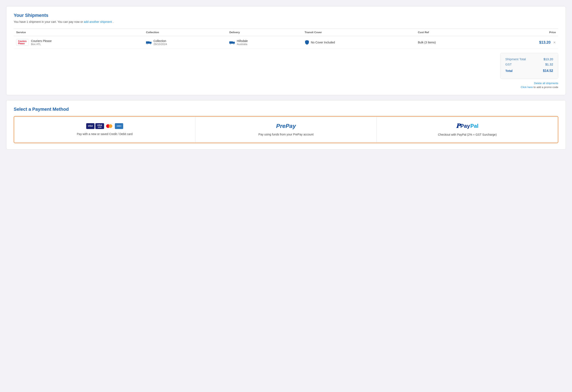 The width and height of the screenshot is (572, 392). I want to click on payment-option-prepay: PrePay Pay using funds from your PrePay …, so click(286, 130).